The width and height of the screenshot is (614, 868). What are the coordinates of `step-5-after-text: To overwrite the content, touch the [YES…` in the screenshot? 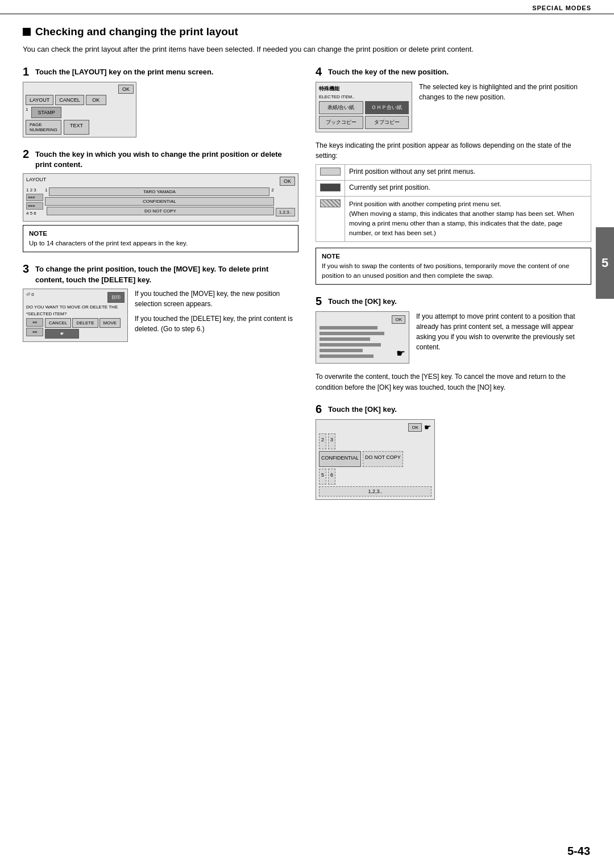 It's located at (454, 382).